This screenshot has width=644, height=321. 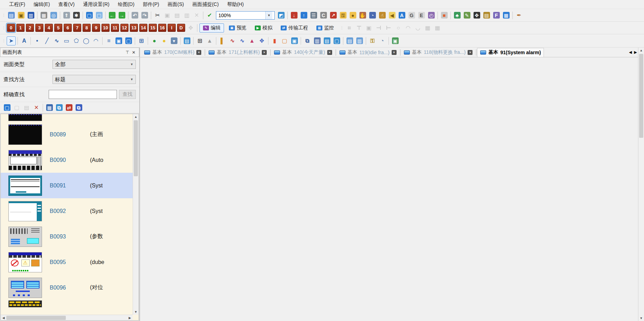 What do you see at coordinates (66, 318) in the screenshot?
I see `list-horizontal-scrollbar: ◀ ▶` at bounding box center [66, 318].